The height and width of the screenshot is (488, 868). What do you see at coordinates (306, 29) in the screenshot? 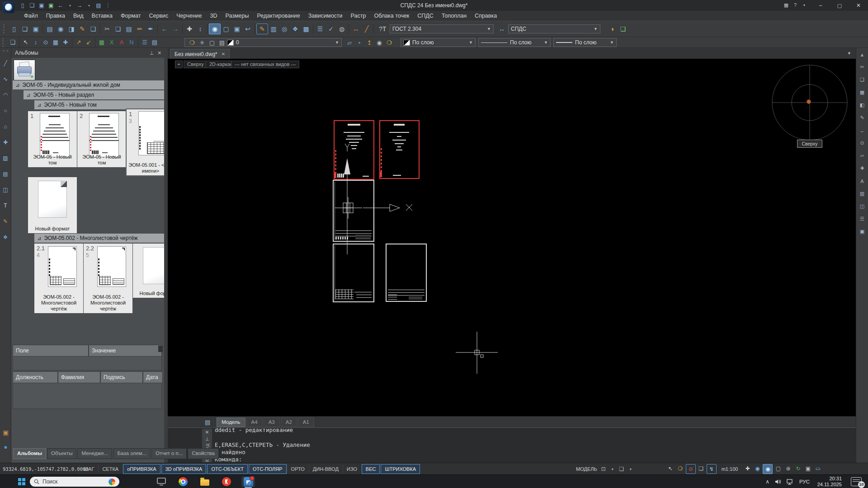
I see `raster-icon: ▩` at bounding box center [306, 29].